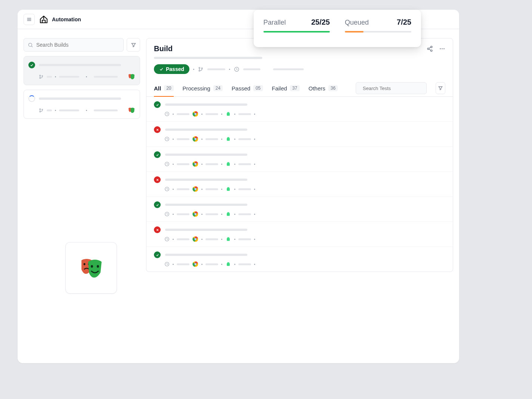 The height and width of the screenshot is (399, 532). What do you see at coordinates (169, 88) in the screenshot?
I see `tab-count: 20` at bounding box center [169, 88].